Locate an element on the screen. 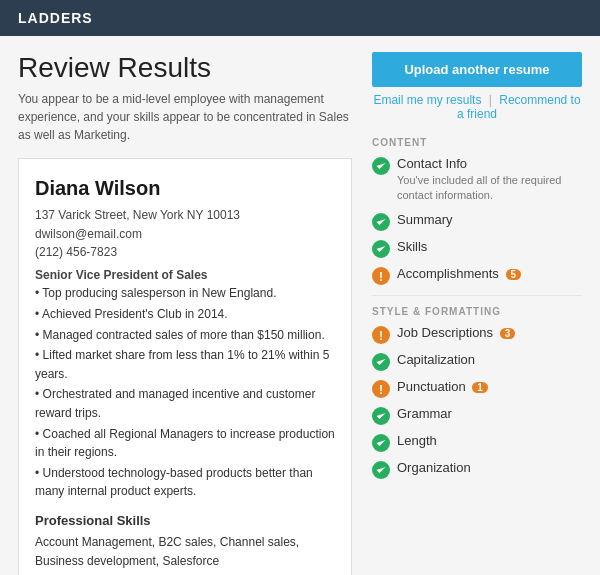 This screenshot has height=575, width=600. check-item-length: Length is located at coordinates (477, 442).